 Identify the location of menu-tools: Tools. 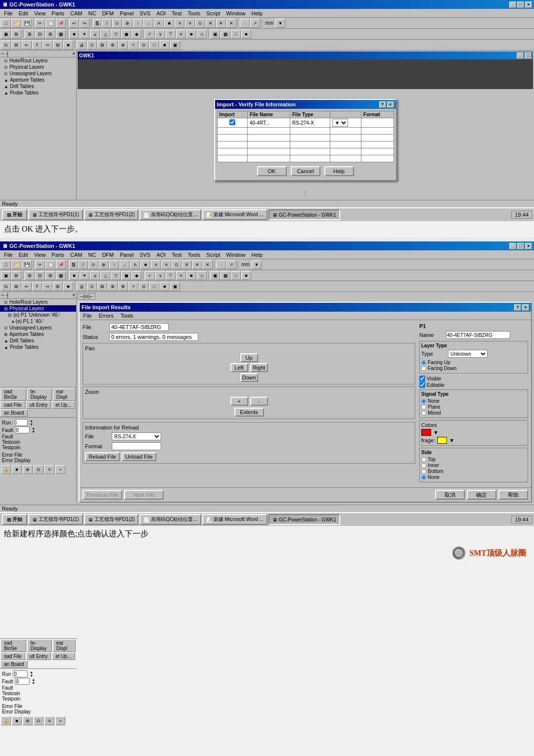
(194, 13).